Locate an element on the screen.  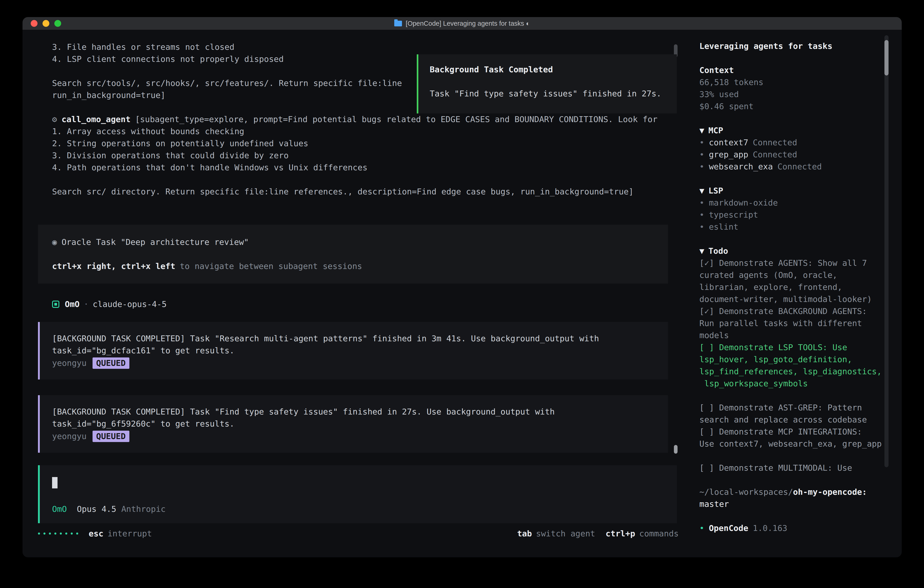
todo-item: [✓] Demonstrate AGENTS: Show all 7 curat… is located at coordinates (792, 281).